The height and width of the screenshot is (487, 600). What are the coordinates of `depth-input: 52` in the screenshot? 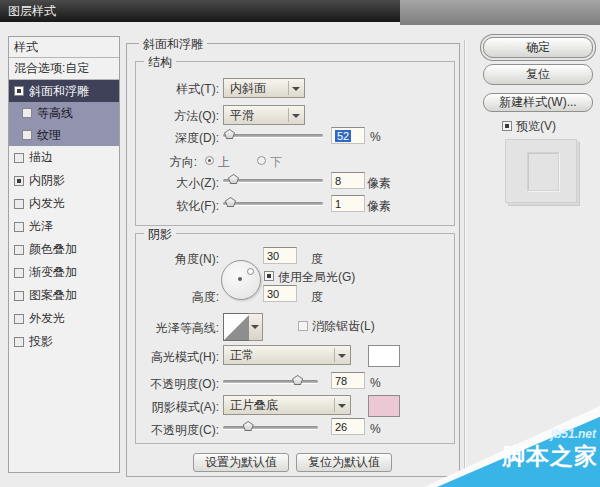 It's located at (348, 136).